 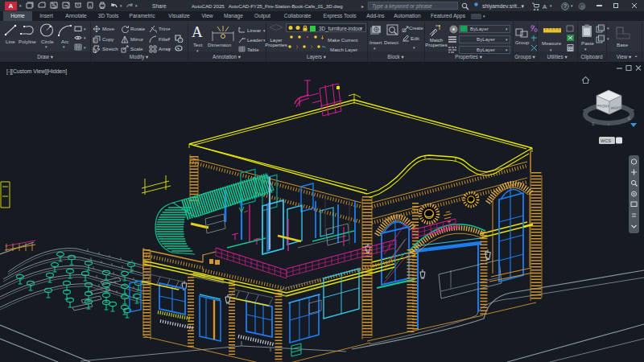 What do you see at coordinates (95, 40) in the screenshot?
I see `svg-text: 0` at bounding box center [95, 40].